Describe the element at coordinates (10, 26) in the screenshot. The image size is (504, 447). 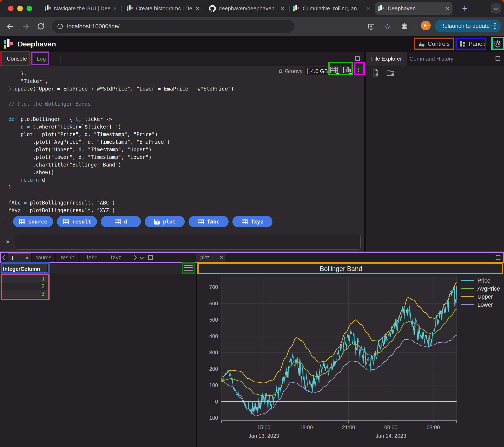
I see `back-arrow-icon` at that location.